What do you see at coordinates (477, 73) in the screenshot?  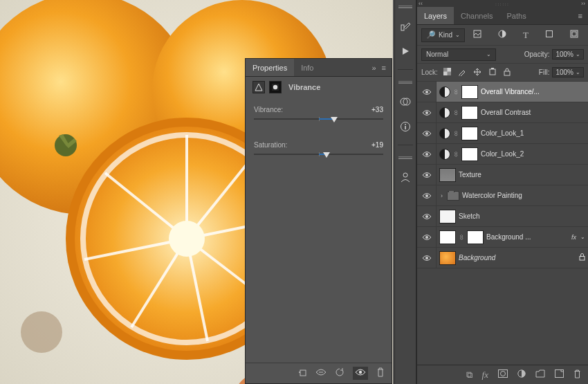 I see `lock-position-icon` at bounding box center [477, 73].